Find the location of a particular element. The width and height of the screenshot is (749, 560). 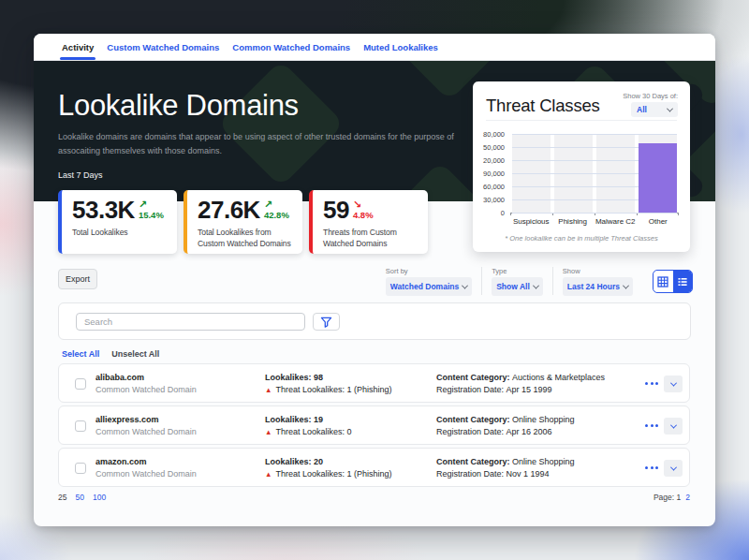

lookalikes-count: 98 is located at coordinates (318, 378).